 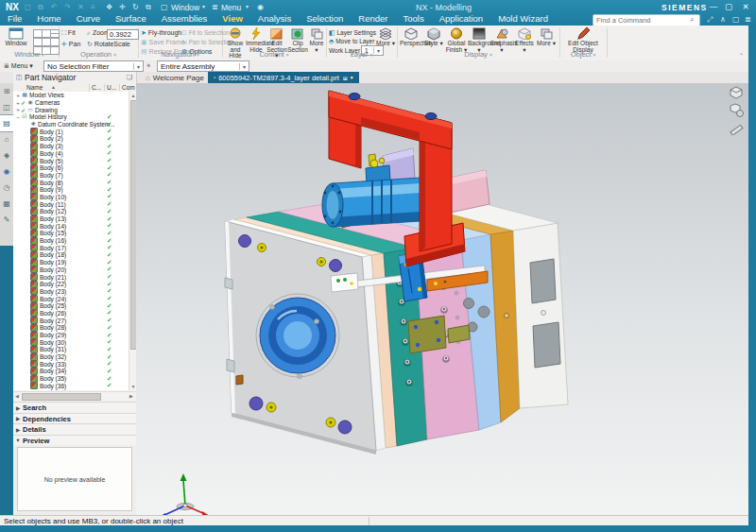 What do you see at coordinates (352, 32) in the screenshot?
I see `layer-settings-button: ◧ Layer Settings` at bounding box center [352, 32].